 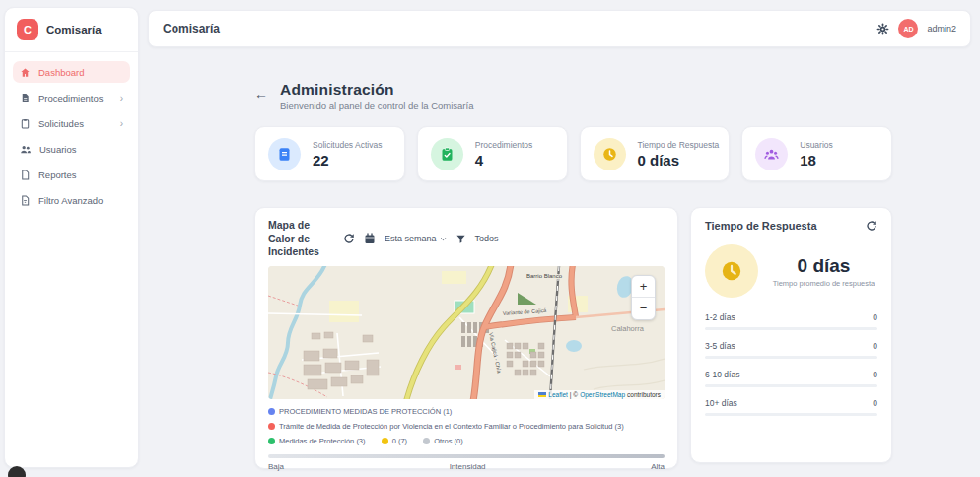 I want to click on map-label-barrio-blanco: Barrio Blanco, so click(x=544, y=276).